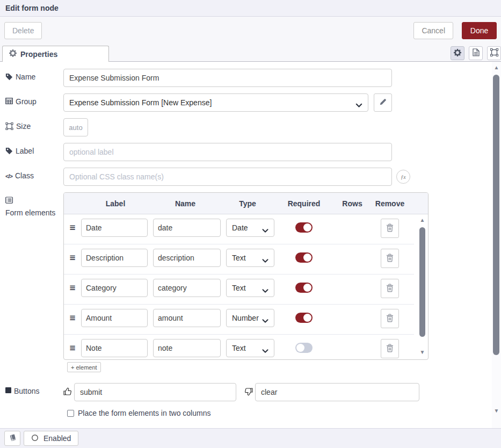 This screenshot has width=501, height=448. I want to click on table-scrollbar-thumb, so click(422, 282).